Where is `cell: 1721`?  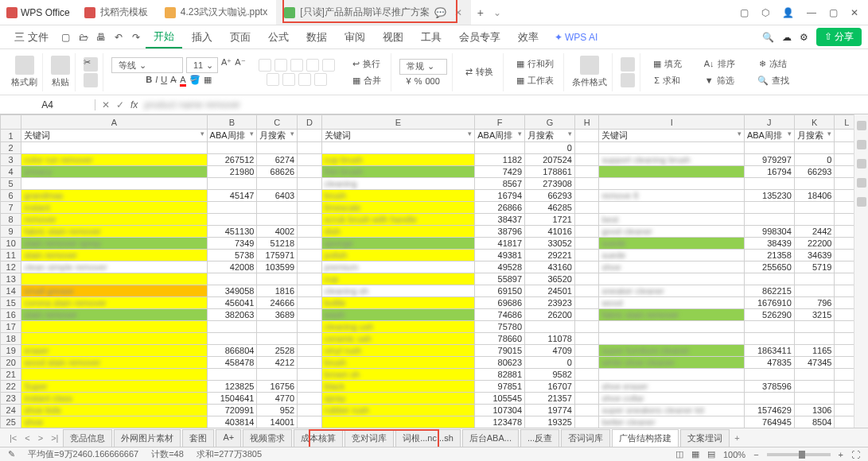
cell: 1721 is located at coordinates (551, 219).